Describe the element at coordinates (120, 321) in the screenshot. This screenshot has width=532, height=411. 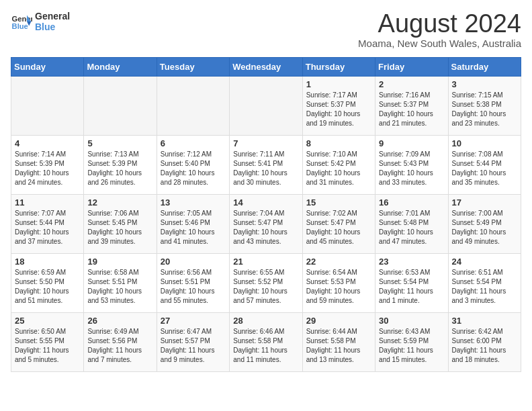
I see `day-number: 26` at that location.